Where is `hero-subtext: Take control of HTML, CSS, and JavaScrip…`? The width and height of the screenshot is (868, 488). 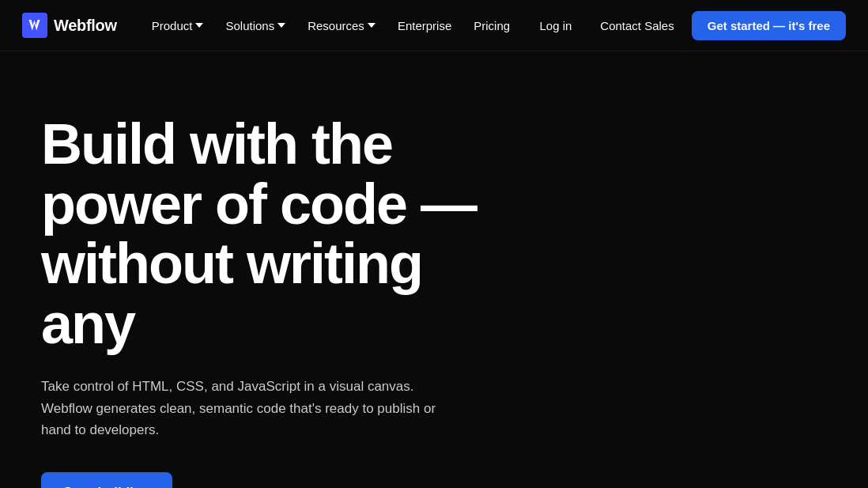 hero-subtext: Take control of HTML, CSS, and JavaScrip… is located at coordinates (255, 408).